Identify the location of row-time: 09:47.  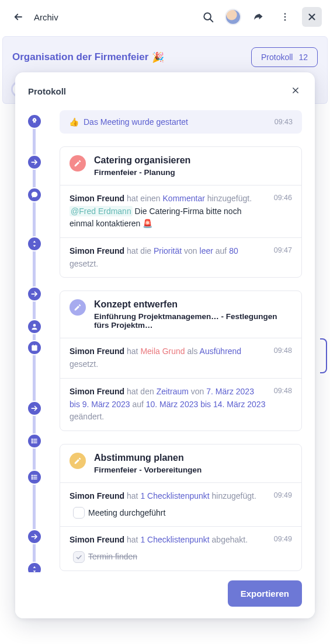
(283, 258).